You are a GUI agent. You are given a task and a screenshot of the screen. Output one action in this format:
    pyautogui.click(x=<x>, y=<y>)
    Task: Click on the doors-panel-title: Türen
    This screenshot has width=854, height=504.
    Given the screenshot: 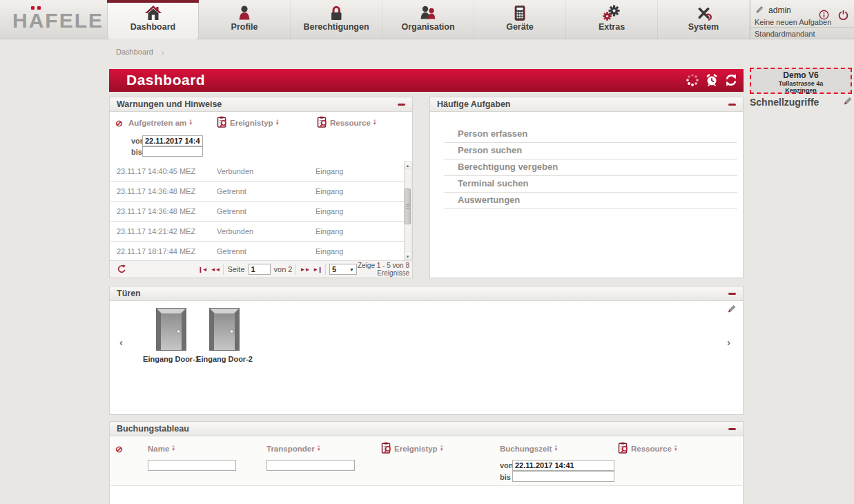 What is the action you would take?
    pyautogui.click(x=128, y=293)
    